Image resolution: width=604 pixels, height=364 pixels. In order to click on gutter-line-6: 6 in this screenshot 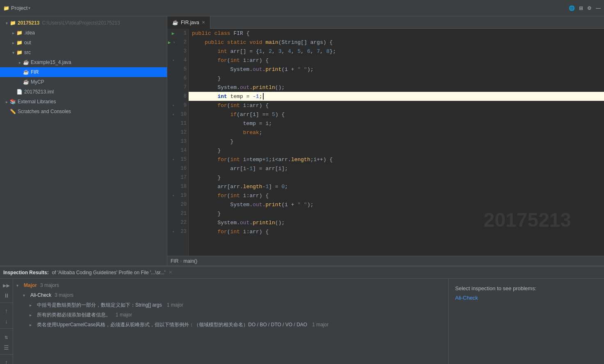, I will do `click(178, 78)`.